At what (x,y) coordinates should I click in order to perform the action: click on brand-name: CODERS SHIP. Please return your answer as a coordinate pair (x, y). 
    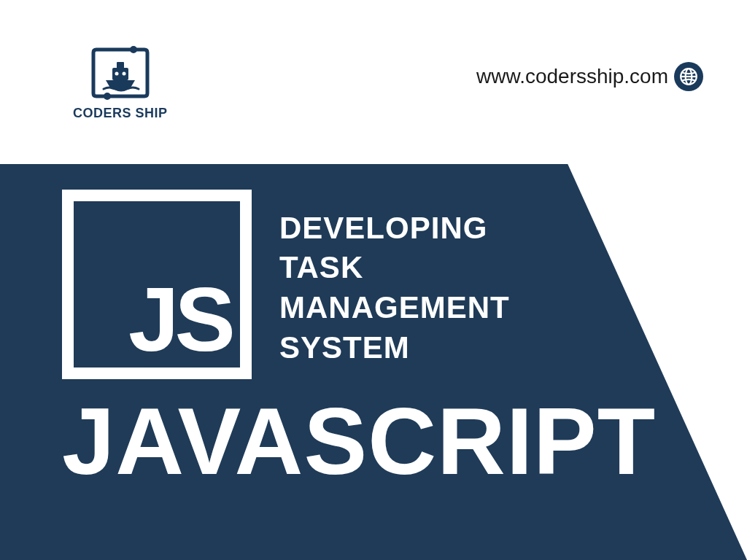
    Looking at the image, I should click on (120, 114).